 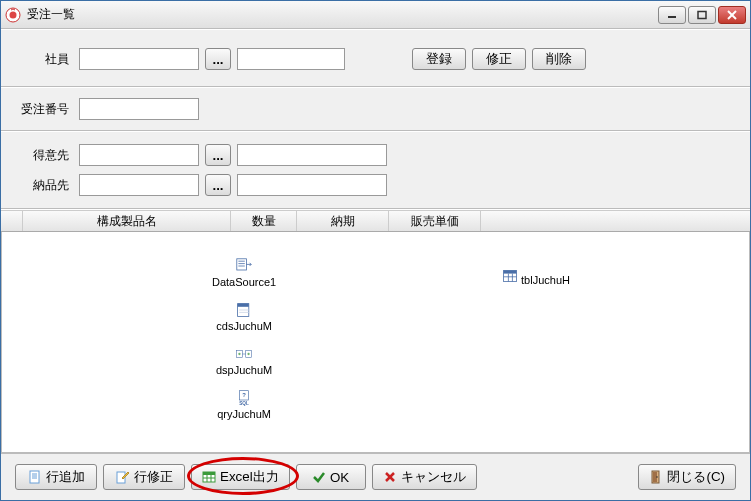 What do you see at coordinates (264, 221) in the screenshot?
I see `grid-header-col2: 数量` at bounding box center [264, 221].